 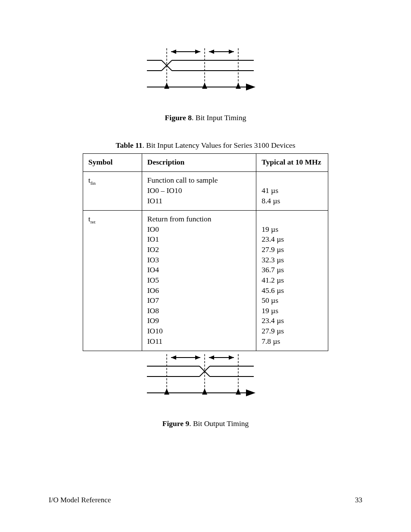 What do you see at coordinates (358, 501) in the screenshot?
I see `footer-right: 33` at bounding box center [358, 501].